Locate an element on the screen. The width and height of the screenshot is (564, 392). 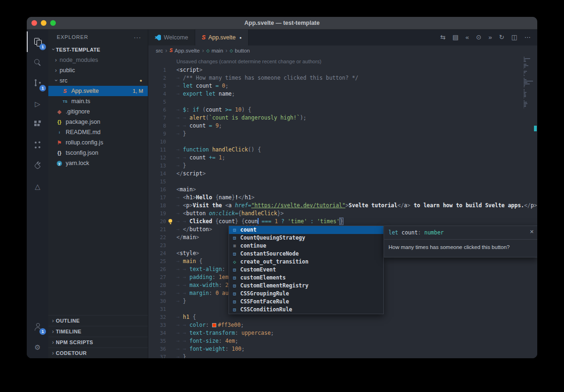
line-number: 10 is located at coordinates (157, 142).